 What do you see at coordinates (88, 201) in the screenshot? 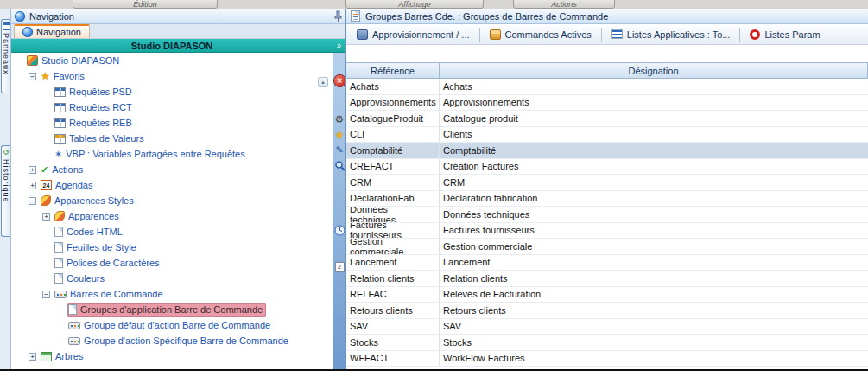
I see `tree-node: Apparences Styles` at bounding box center [88, 201].